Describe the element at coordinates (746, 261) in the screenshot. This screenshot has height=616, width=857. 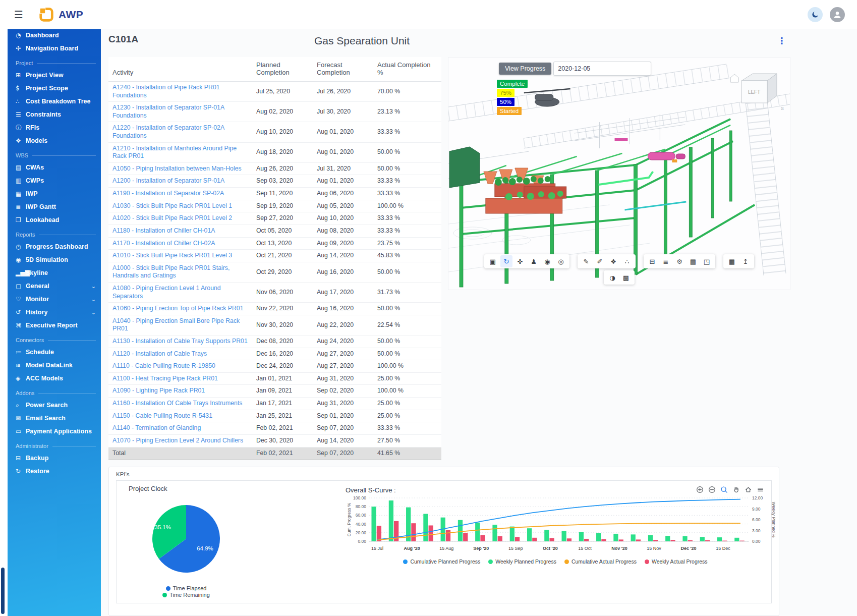
I see `elevation-icon: ↥` at that location.